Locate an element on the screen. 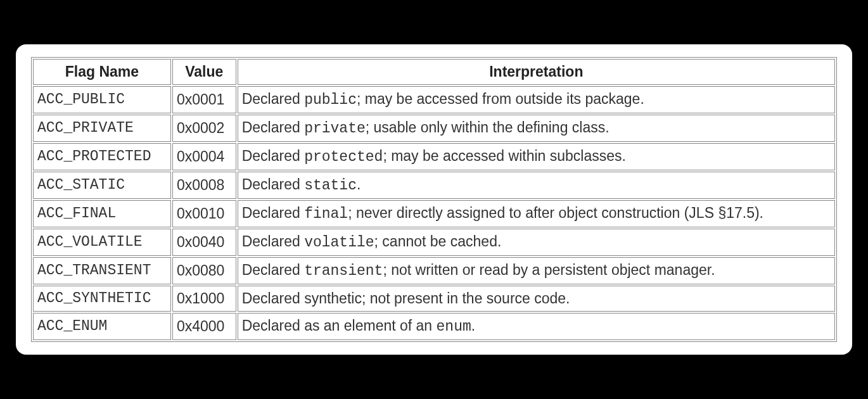  interp-text-post: ; cannot be cached. is located at coordinates (438, 241).